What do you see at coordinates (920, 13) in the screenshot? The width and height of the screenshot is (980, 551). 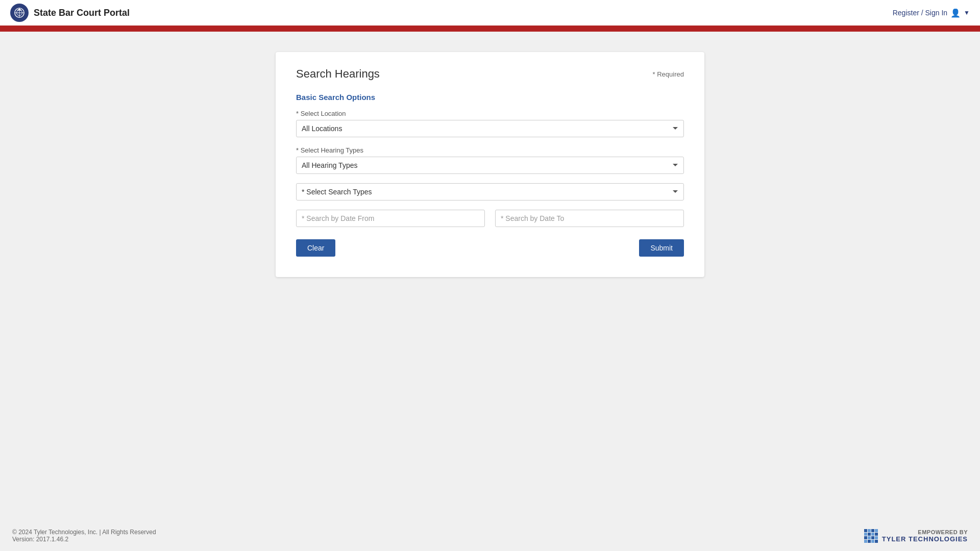 I see `auth-label: Register / Sign In` at bounding box center [920, 13].